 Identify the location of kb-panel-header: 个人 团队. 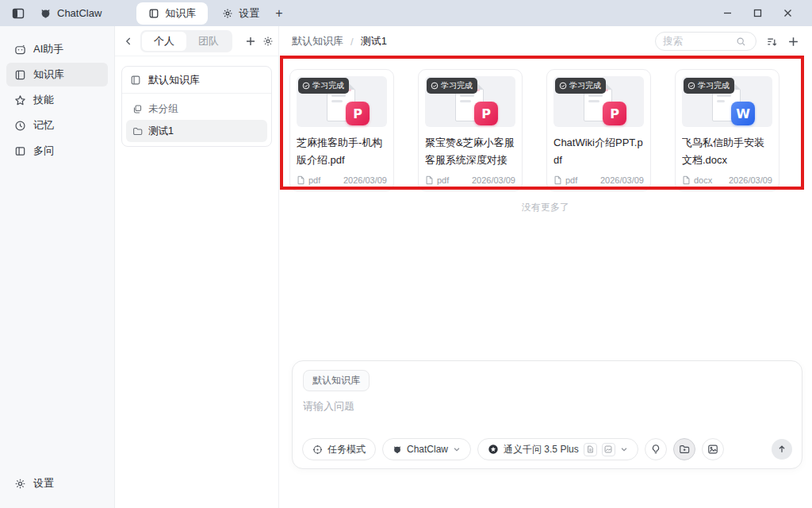
(197, 41).